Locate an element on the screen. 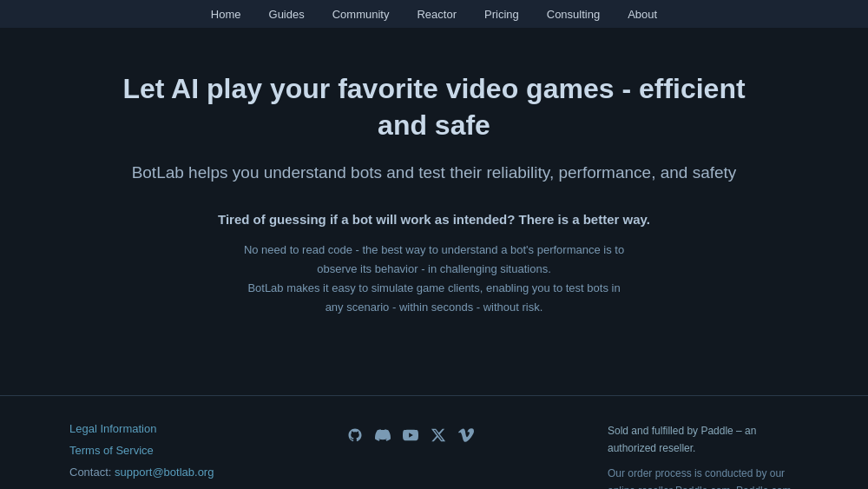 This screenshot has width=868, height=489. paddle-detail-text: Our order process is conducted by our on… is located at coordinates (703, 477).